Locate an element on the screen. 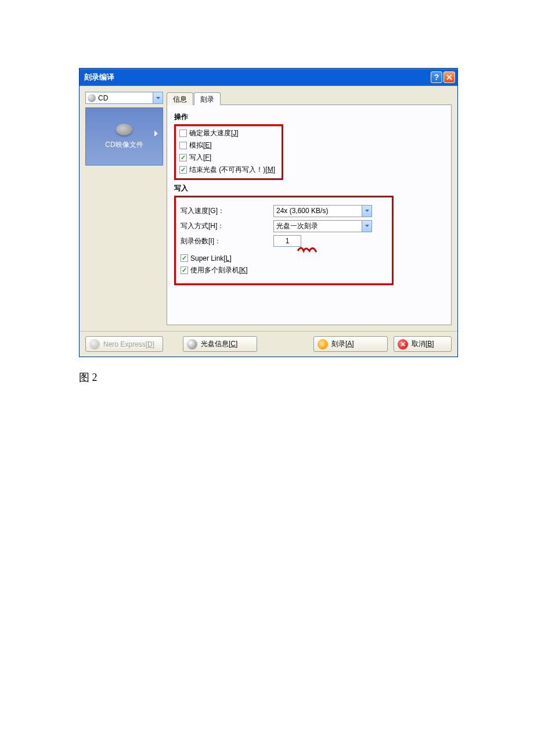  annotation-scribble is located at coordinates (311, 249).